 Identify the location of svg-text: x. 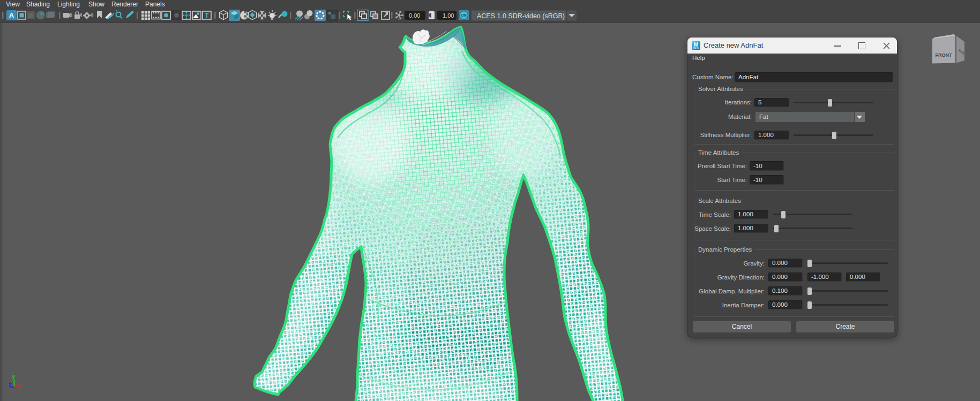
(19, 384).